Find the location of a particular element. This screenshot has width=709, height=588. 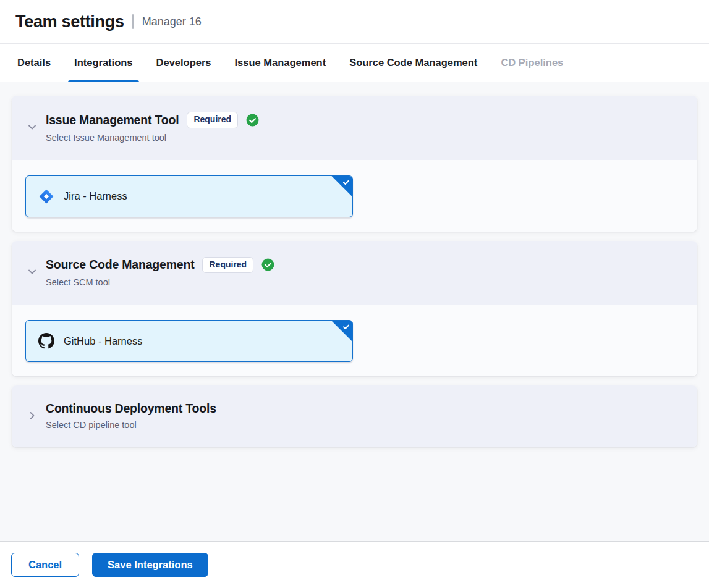

section-title: Source Code Management is located at coordinates (120, 264).